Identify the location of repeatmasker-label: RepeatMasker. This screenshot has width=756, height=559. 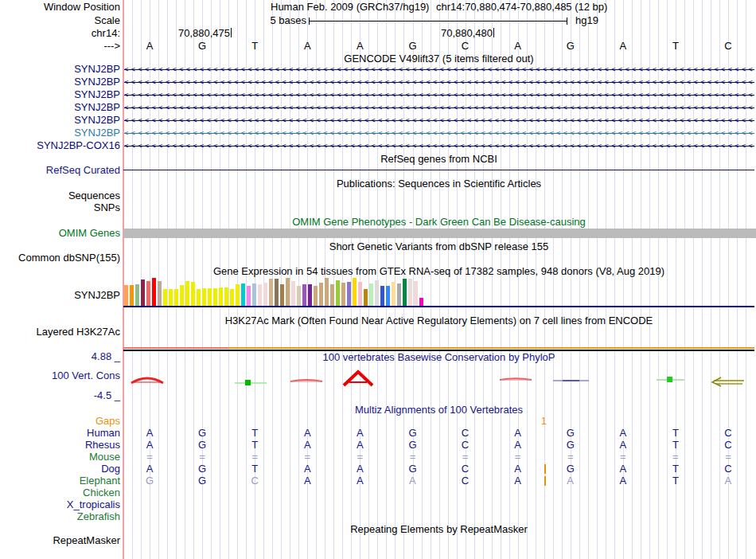
(60, 541).